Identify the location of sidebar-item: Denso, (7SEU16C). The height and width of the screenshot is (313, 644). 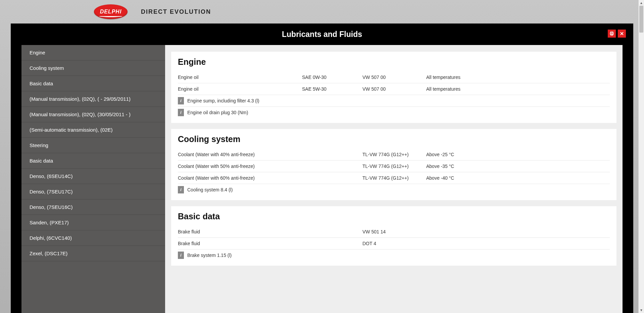
(93, 207).